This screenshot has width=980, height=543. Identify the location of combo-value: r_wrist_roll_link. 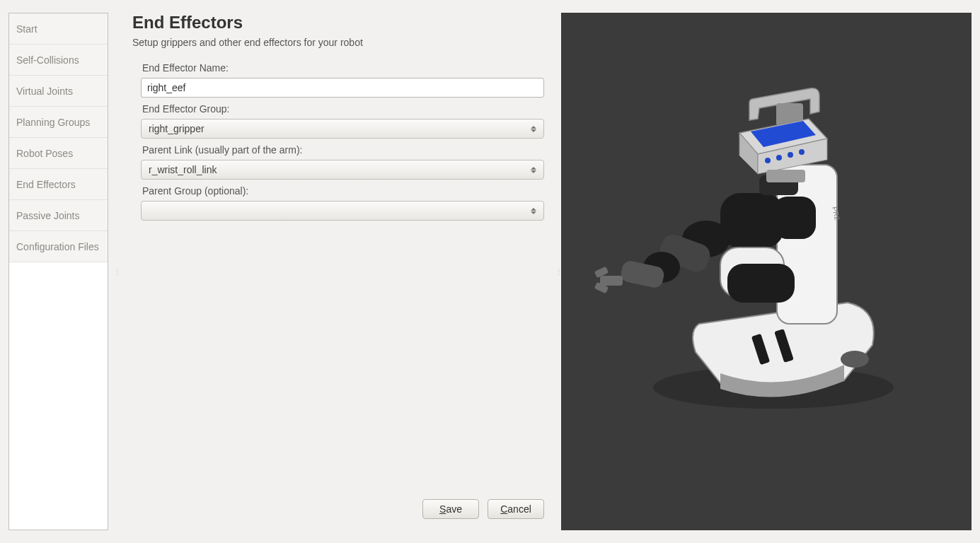
(183, 170).